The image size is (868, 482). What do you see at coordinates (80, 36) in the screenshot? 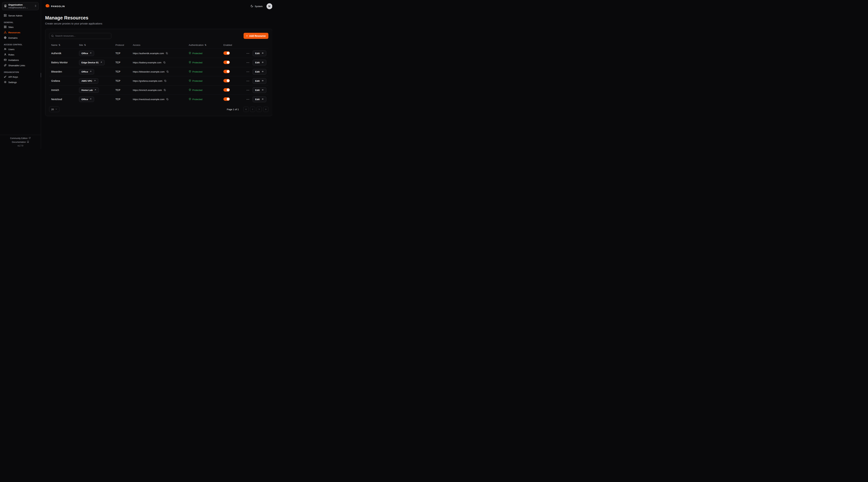
I see `search-input` at bounding box center [80, 36].